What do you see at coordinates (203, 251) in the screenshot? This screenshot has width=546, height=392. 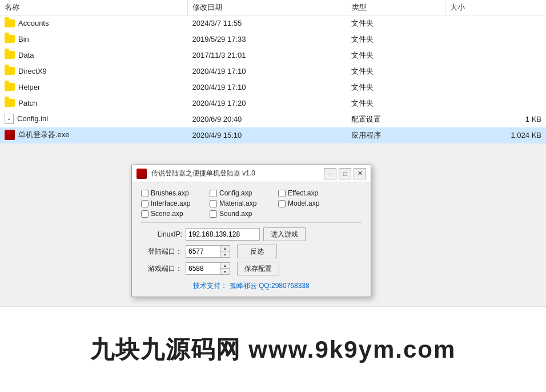 I see `login-port-input` at bounding box center [203, 251].